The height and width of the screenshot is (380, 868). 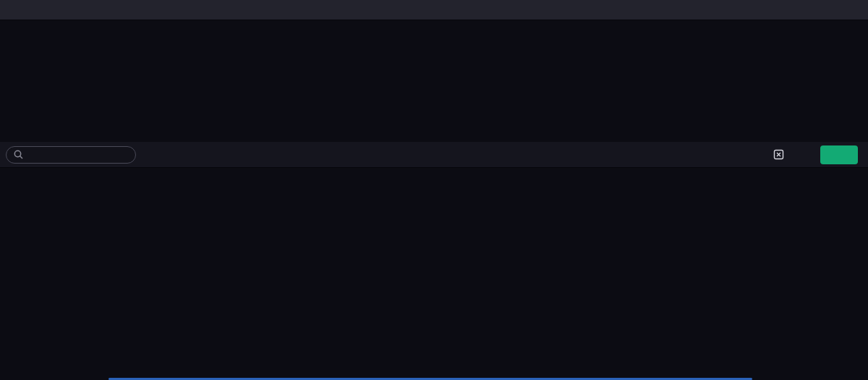 What do you see at coordinates (19, 155) in the screenshot?
I see `search-icon` at bounding box center [19, 155].